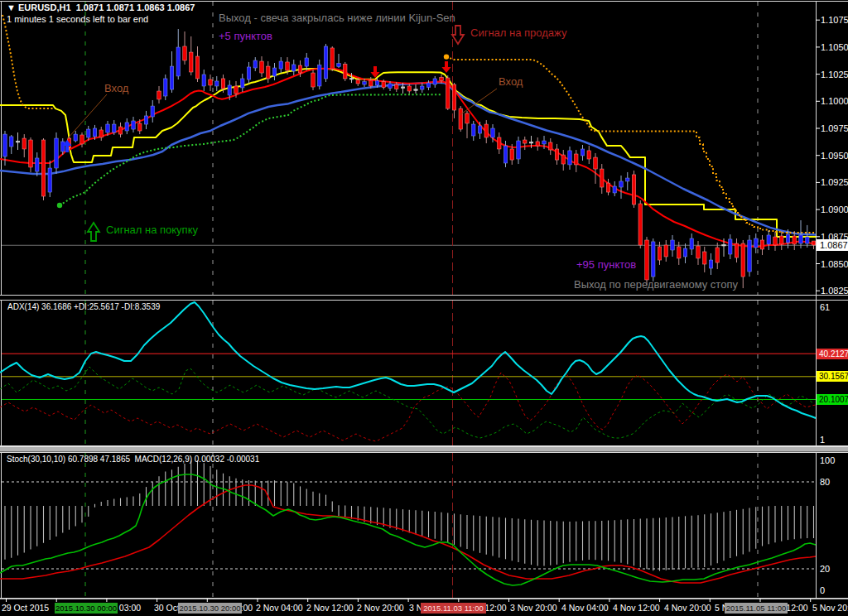 The height and width of the screenshot is (616, 848). Describe the element at coordinates (101, 8) in the screenshot. I see `symbol-title: ▼ EURUSD,H1 1.0871 1.0871 1.0863 1.0867` at that location.